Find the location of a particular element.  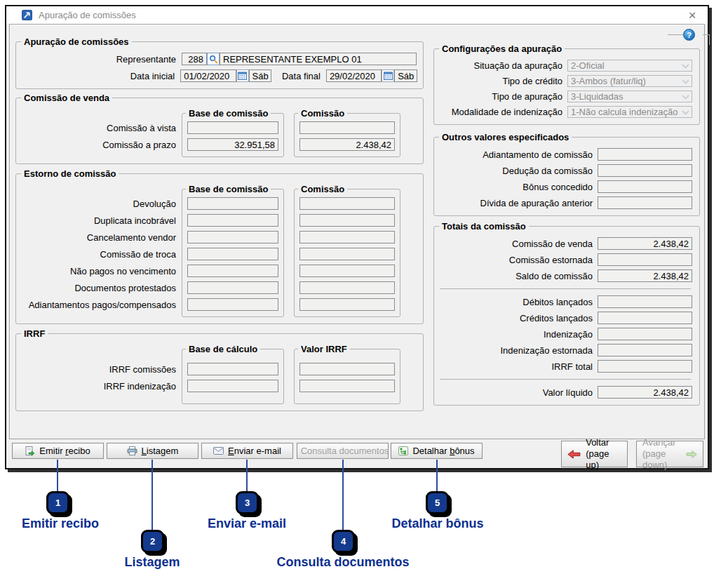

group-title: Apuração de comissões is located at coordinates (76, 42).